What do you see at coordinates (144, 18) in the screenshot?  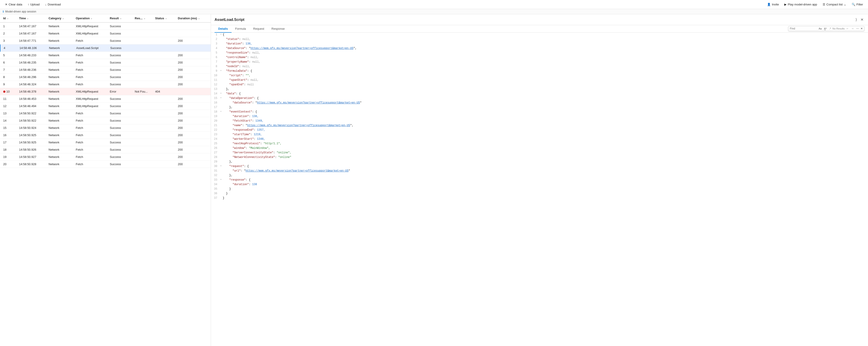 I see `sort-icon-res: ⌄` at bounding box center [144, 18].